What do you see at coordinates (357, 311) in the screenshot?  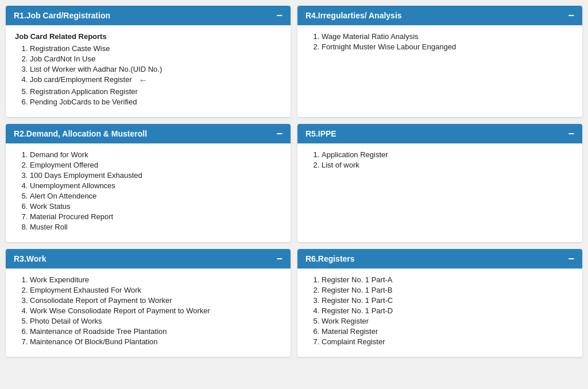 I see `link-register-1d: Register No. 1 Part-D` at bounding box center [357, 311].